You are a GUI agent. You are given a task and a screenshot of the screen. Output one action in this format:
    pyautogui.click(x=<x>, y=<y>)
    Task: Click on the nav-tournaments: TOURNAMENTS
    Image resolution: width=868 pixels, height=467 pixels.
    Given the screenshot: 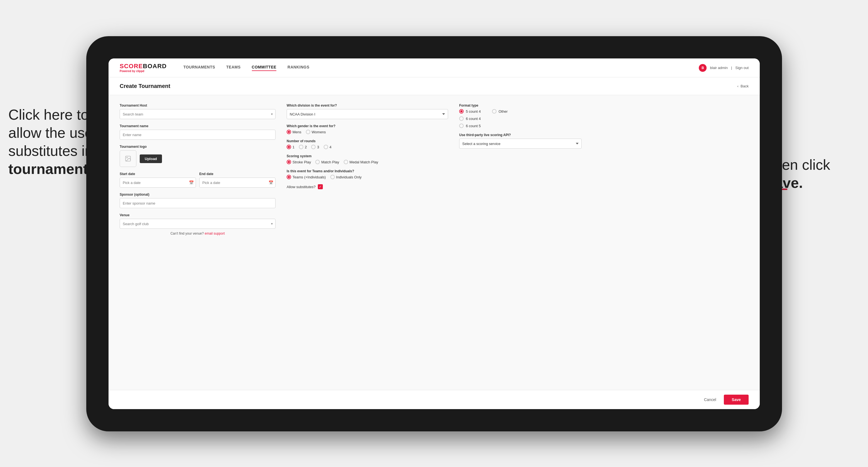 What is the action you would take?
    pyautogui.click(x=199, y=68)
    